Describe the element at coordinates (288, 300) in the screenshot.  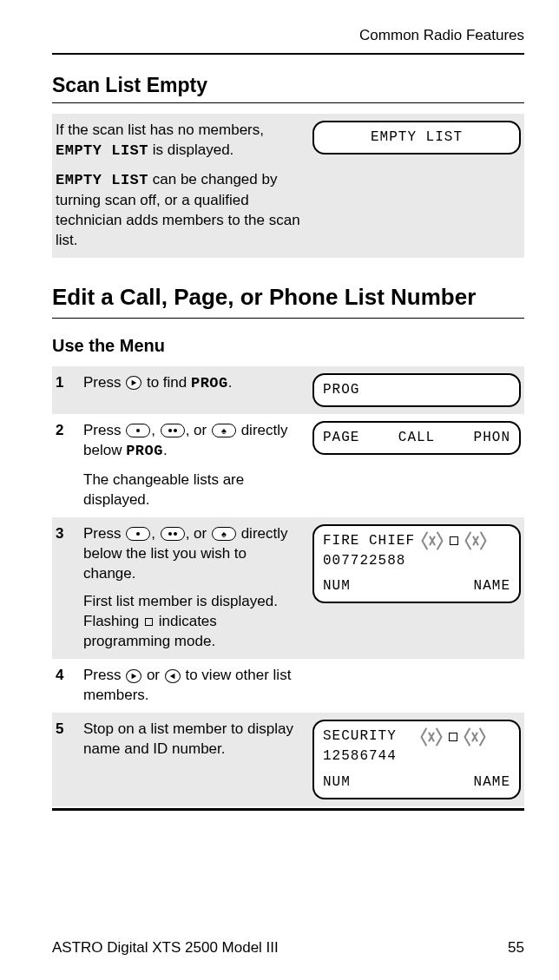
I see `section-title-edit-list: Edit a Call, Page, or Phone List Number` at that location.